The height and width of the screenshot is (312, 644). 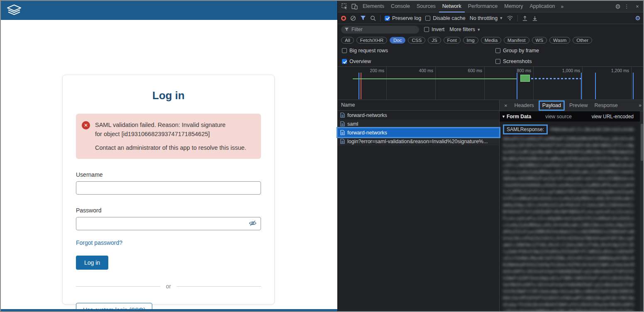 What do you see at coordinates (627, 7) in the screenshot?
I see `kebab-menu-icon: ⋮` at bounding box center [627, 7].